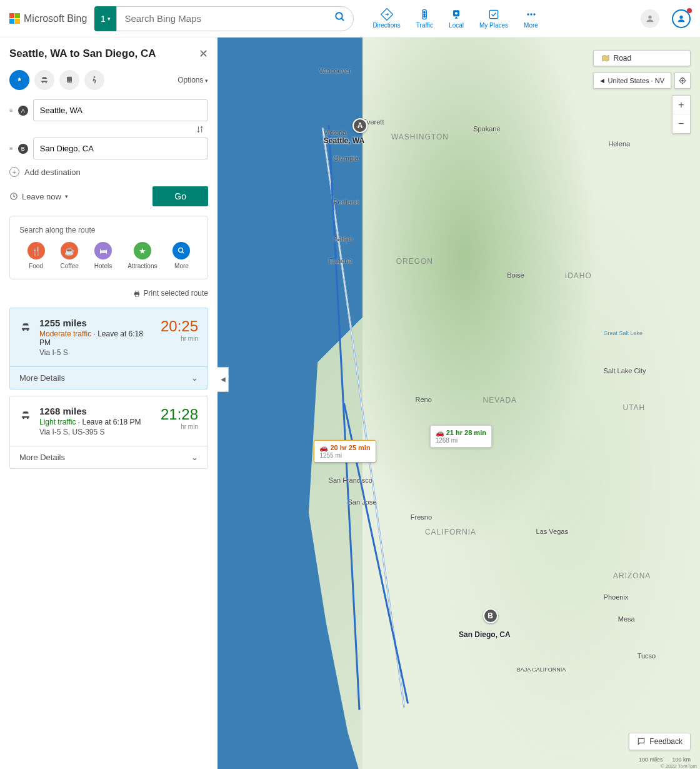 The width and height of the screenshot is (700, 769). Describe the element at coordinates (681, 19) in the screenshot. I see `notifications-avatar` at that location.